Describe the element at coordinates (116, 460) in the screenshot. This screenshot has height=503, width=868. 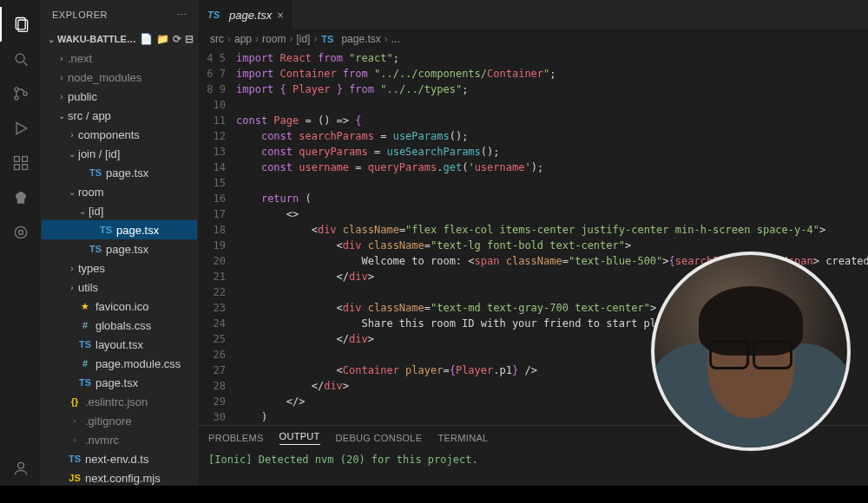
I see `tree-item-label: next-env.d.ts` at that location.